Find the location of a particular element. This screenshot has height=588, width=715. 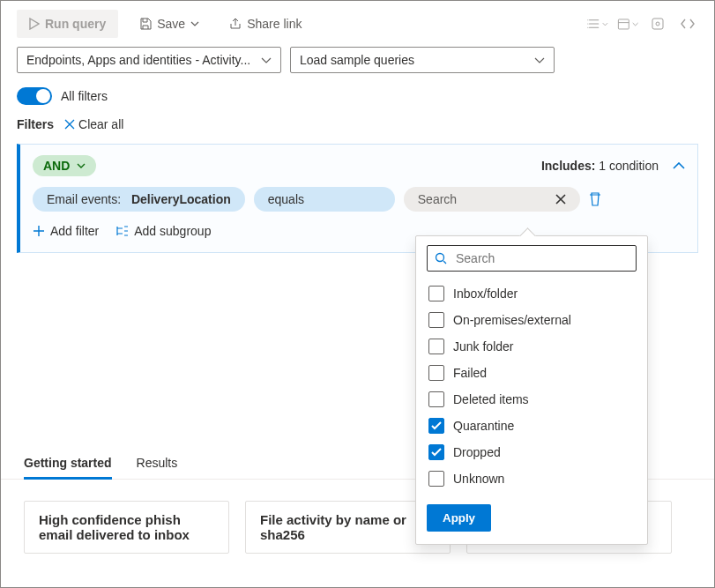

filters-header: Filters Clear all is located at coordinates (358, 124).